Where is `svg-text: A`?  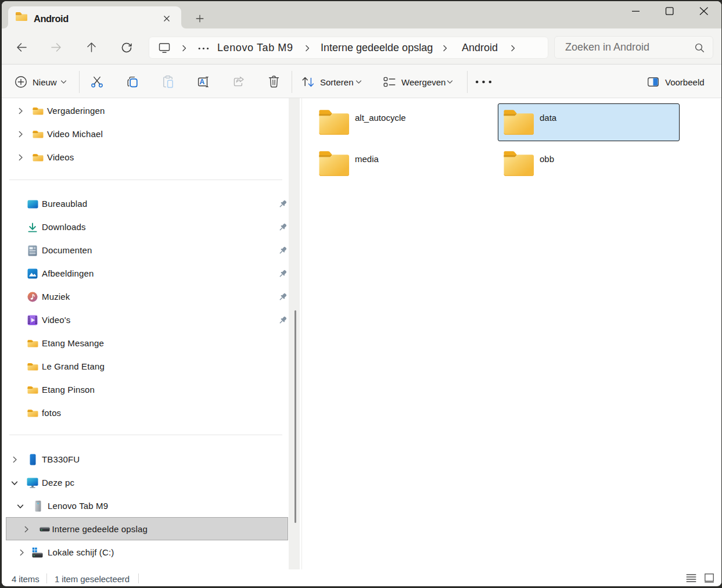 svg-text: A is located at coordinates (202, 82).